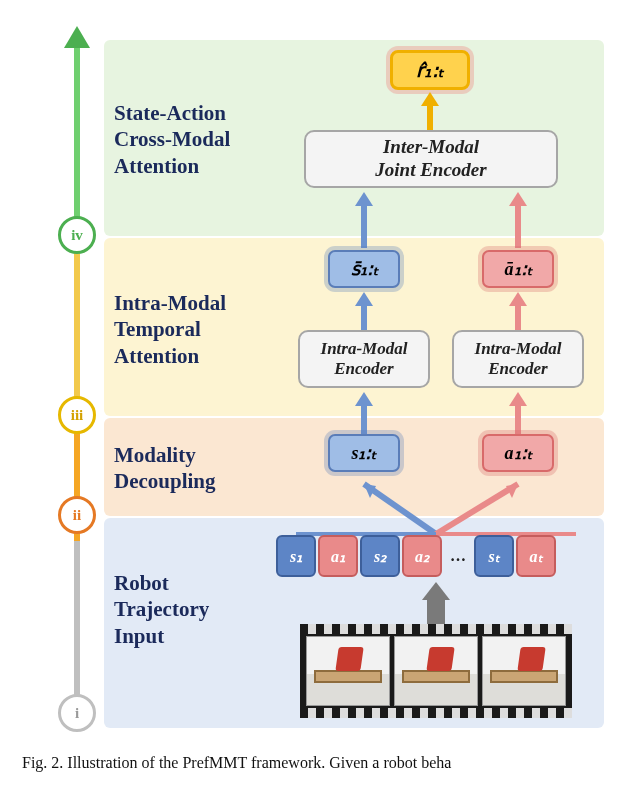 The height and width of the screenshot is (794, 628). Describe the element at coordinates (518, 359) in the screenshot. I see `intra-modal-encoder-action: Intra-Modal Encoder` at that location.